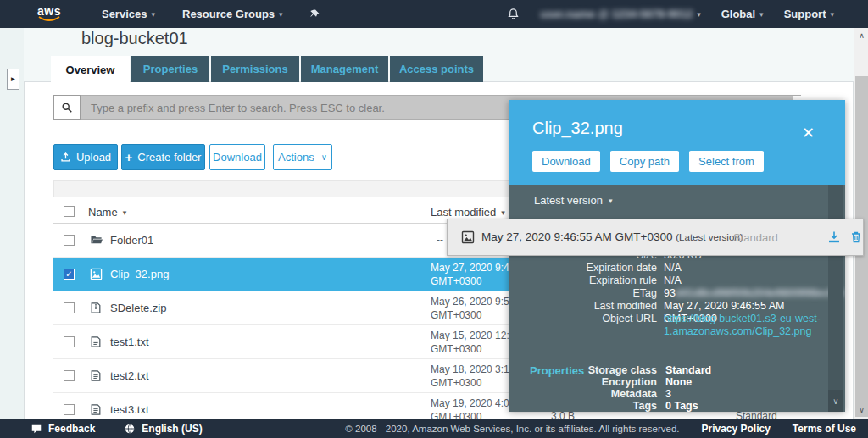 This screenshot has width=868, height=438. Describe the element at coordinates (644, 161) in the screenshot. I see `panel-copy-path-button: Copy path` at that location.